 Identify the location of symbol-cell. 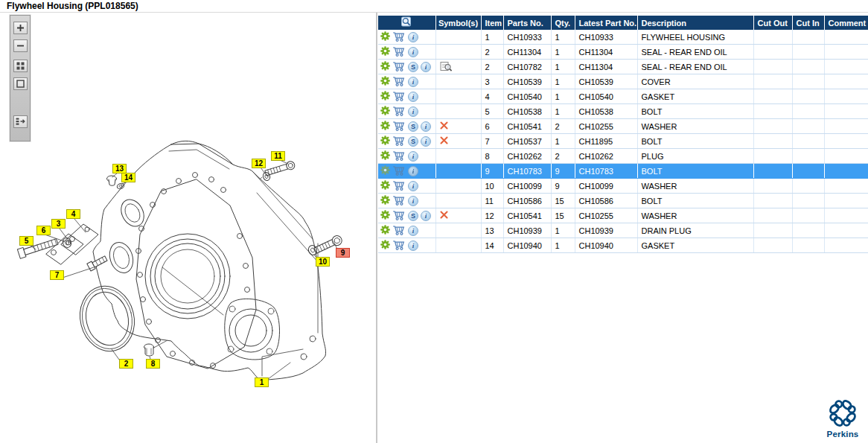
(459, 112).